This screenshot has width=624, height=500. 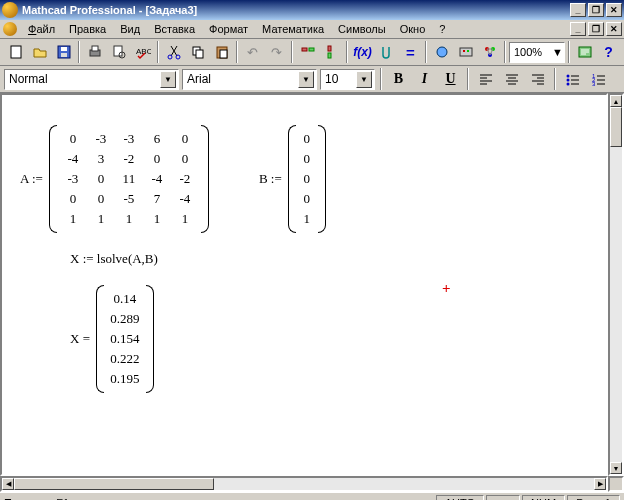 What do you see at coordinates (442, 52) in the screenshot?
I see `hyperlink-icon` at bounding box center [442, 52].